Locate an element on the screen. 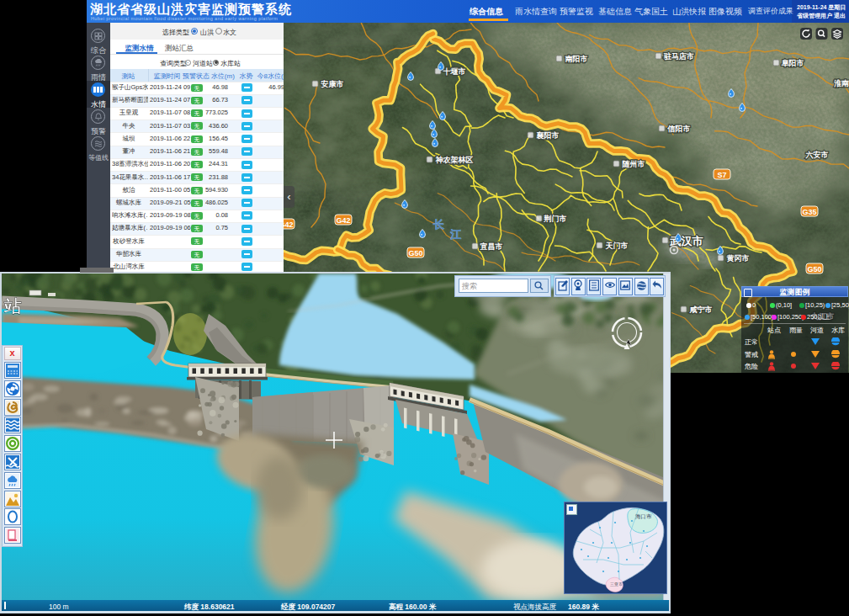  svg-text: 江 is located at coordinates (456, 234).